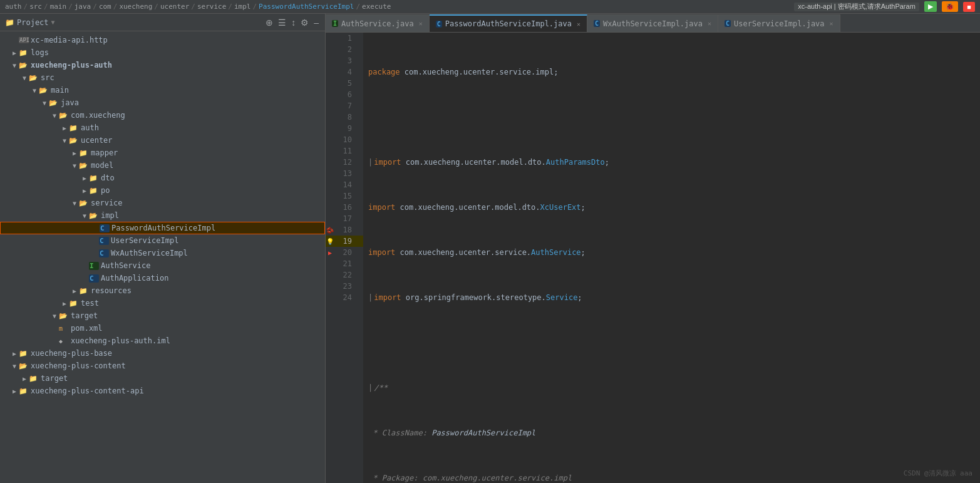 The height and width of the screenshot is (483, 980). Describe the element at coordinates (779, 23) in the screenshot. I see `tab-UserServiceImpl: C UserServiceImpl.java ✕` at that location.